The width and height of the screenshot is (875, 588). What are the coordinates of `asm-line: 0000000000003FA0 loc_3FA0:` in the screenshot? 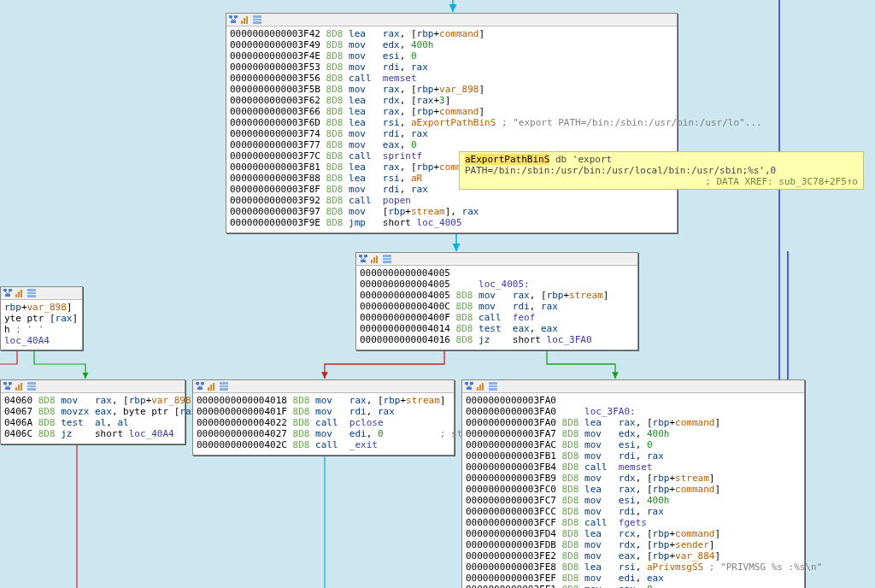 It's located at (633, 412).